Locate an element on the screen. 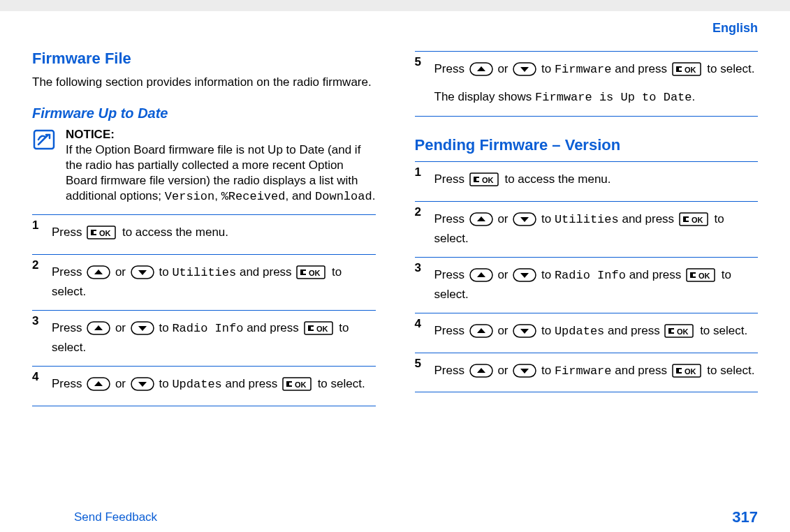  notice-title: NOTICE: is located at coordinates (90, 134).